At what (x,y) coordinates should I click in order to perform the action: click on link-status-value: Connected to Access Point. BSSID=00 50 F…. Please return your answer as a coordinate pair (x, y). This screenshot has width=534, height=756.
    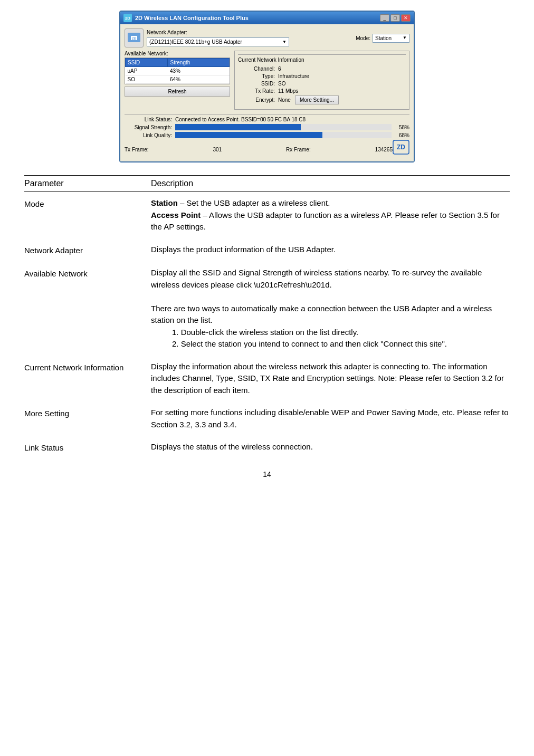
    Looking at the image, I should click on (241, 119).